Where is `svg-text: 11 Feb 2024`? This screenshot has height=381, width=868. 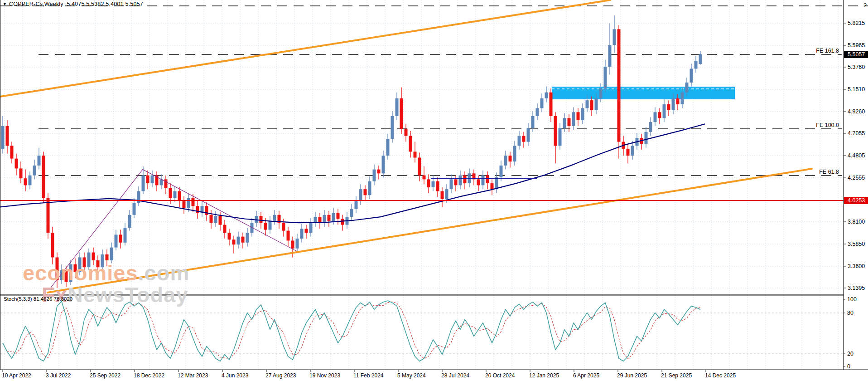 svg-text: 11 Feb 2024 is located at coordinates (369, 376).